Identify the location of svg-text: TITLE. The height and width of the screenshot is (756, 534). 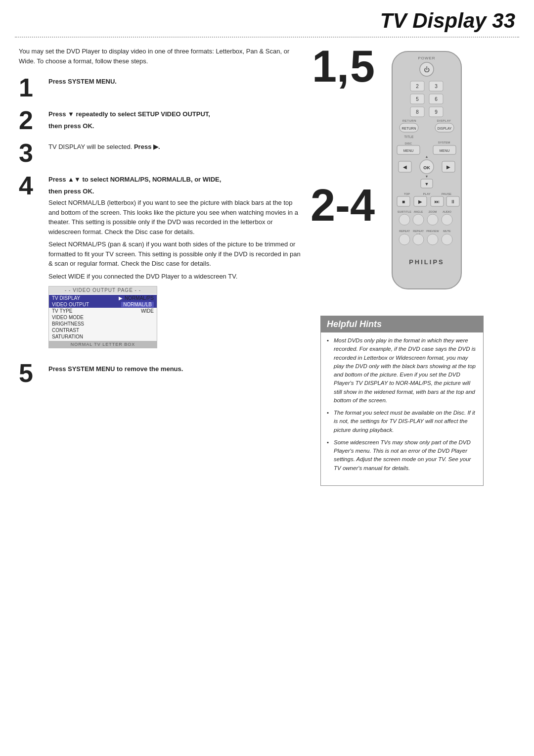
(409, 137).